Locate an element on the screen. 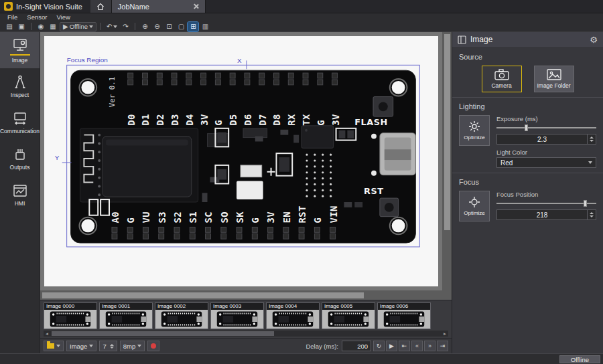  vertical-scrollbar is located at coordinates (447, 161).